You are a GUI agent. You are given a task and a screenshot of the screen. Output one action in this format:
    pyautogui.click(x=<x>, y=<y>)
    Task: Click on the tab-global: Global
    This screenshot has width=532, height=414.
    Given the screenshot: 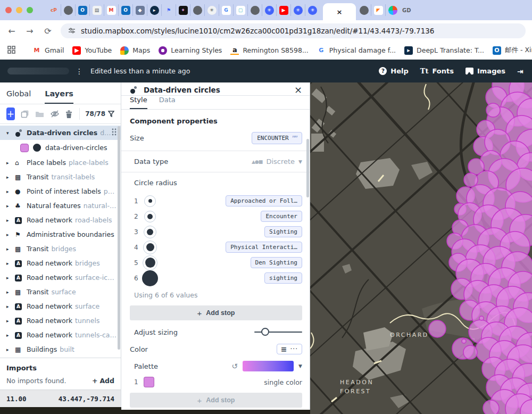 What is the action you would take?
    pyautogui.click(x=19, y=97)
    